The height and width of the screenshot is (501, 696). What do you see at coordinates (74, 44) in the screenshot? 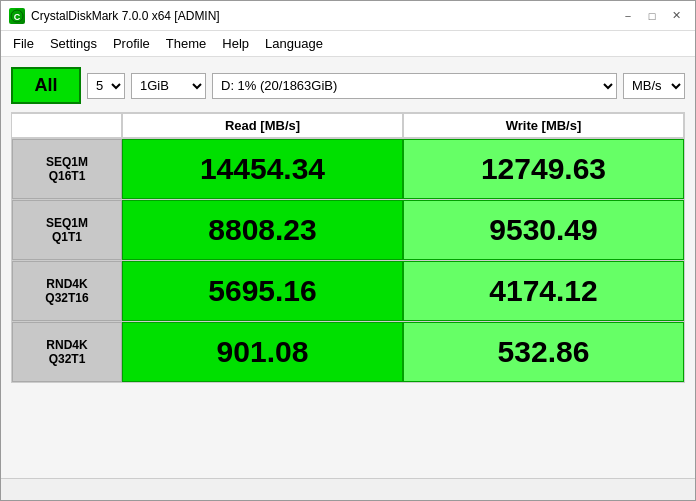
I see `menu-settings: Settings` at bounding box center [74, 44].